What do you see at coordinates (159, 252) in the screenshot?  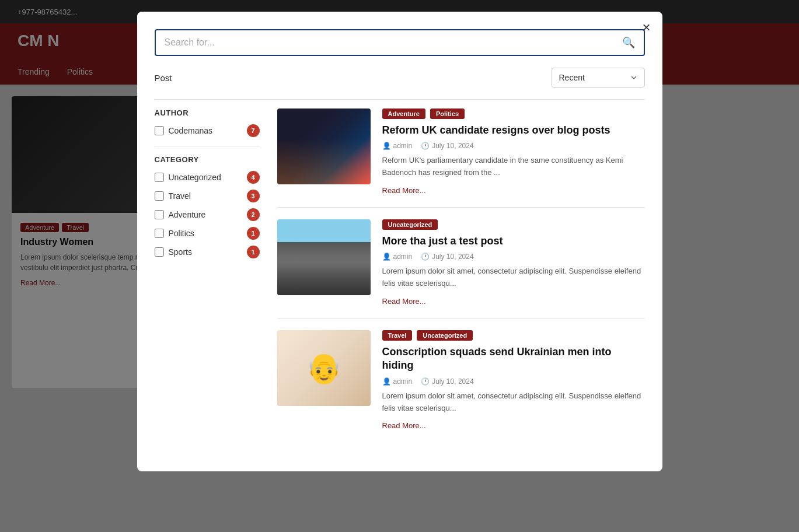 I see `category-sports-checkbox` at bounding box center [159, 252].